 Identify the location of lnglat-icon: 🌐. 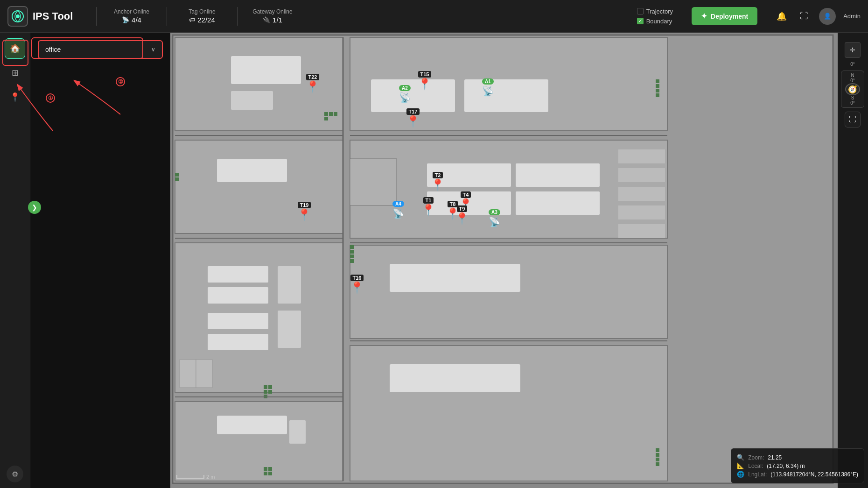
(741, 474).